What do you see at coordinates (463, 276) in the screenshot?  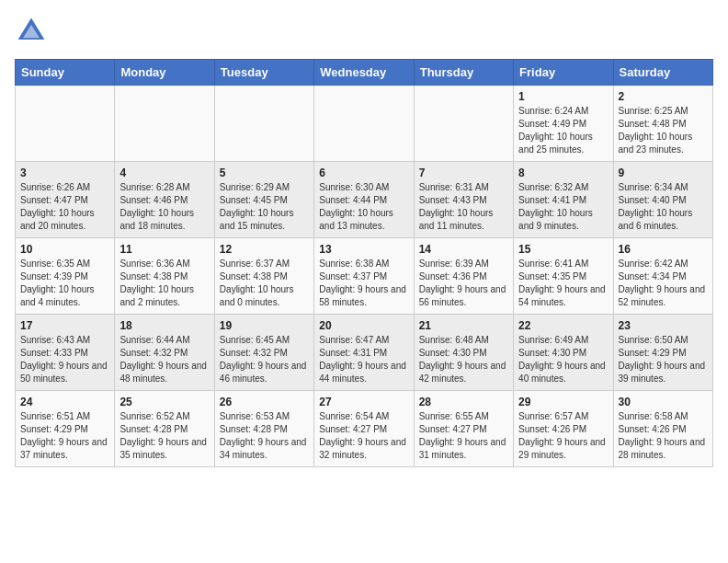 I see `calendar-cell: 14Sunrise: 6:39 AM Sunset: 4:36 PM Dayli…` at bounding box center [463, 276].